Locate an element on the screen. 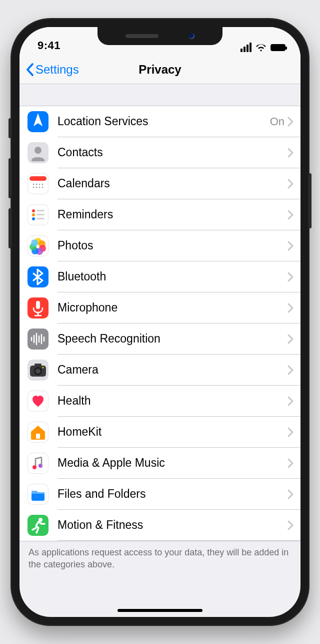 This screenshot has height=644, width=320. row-bluetooth: Bluetooth is located at coordinates (160, 277).